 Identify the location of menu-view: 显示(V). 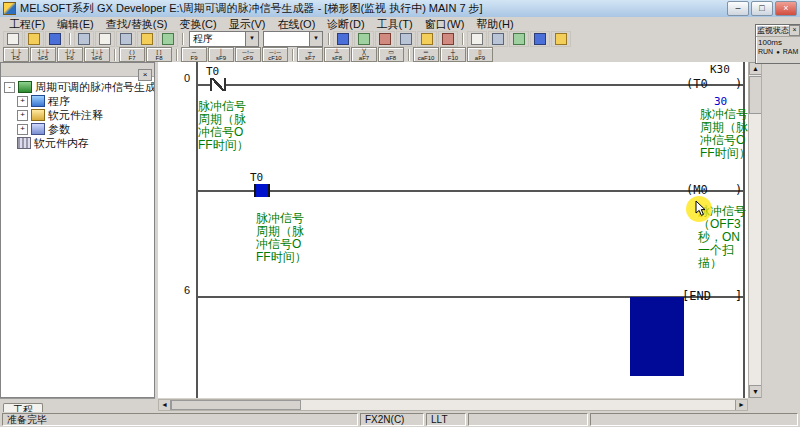
(248, 24).